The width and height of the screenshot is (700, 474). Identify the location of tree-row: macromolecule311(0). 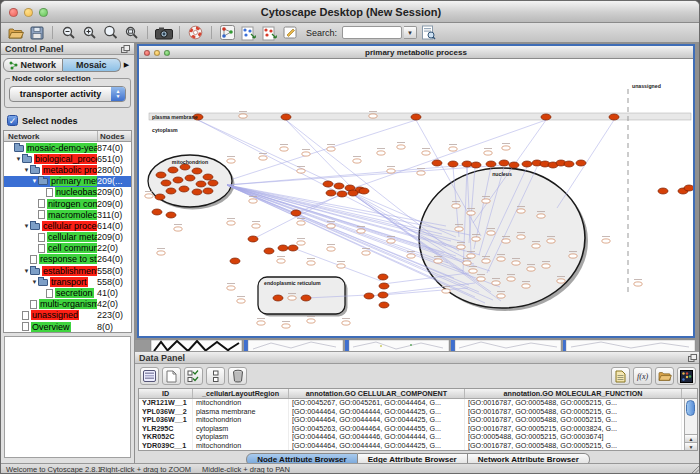
(68, 214).